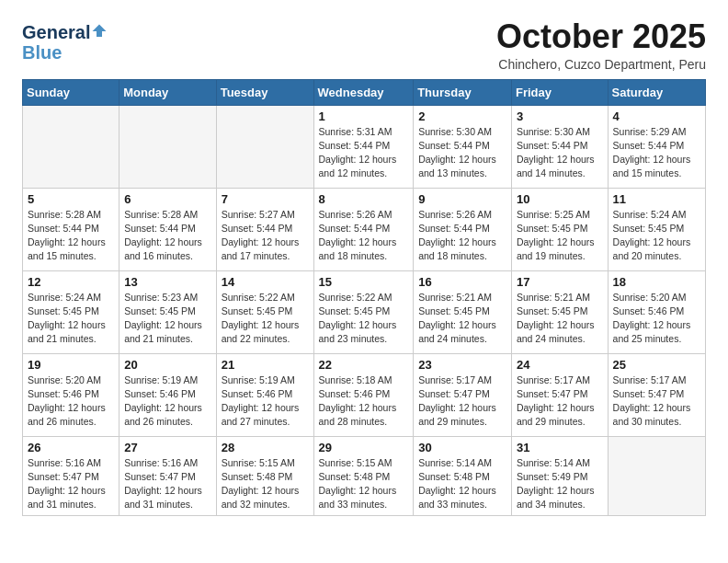  Describe the element at coordinates (559, 477) in the screenshot. I see `calendar-cell: 31Sunrise: 5:14 AMSunset: 5:49 PMDayligh…` at that location.